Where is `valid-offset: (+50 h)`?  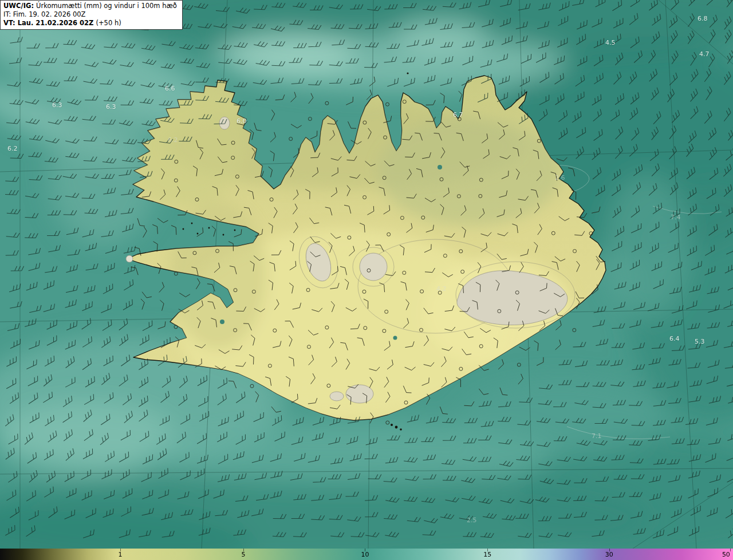 valid-offset: (+50 h) is located at coordinates (108, 23).